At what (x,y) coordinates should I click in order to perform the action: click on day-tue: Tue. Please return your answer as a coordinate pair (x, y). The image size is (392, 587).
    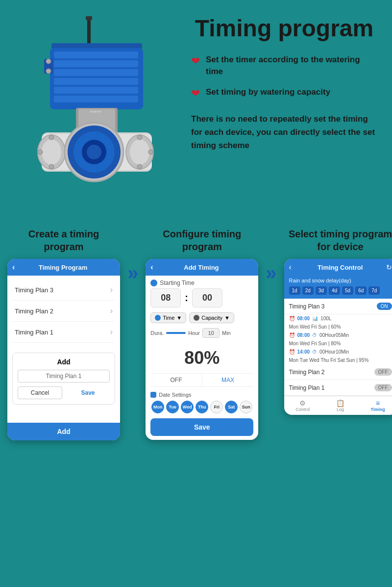
    Looking at the image, I should click on (172, 407).